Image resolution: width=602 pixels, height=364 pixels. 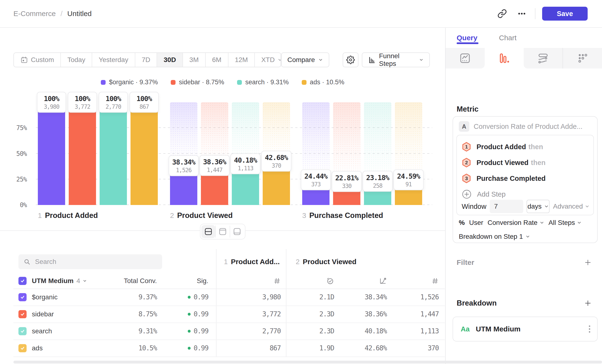 What do you see at coordinates (183, 348) in the screenshot?
I see `sig-cell: 0.99` at bounding box center [183, 348].